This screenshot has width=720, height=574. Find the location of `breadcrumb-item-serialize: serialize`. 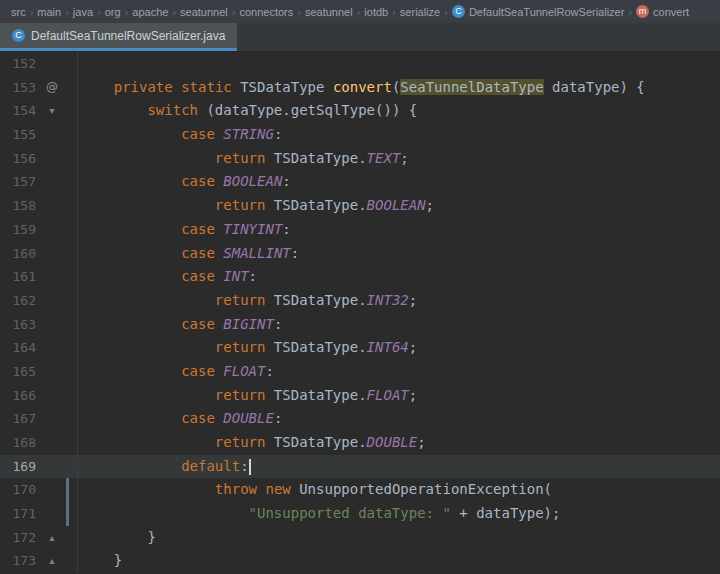

breadcrumb-item-serialize: serialize is located at coordinates (420, 12).